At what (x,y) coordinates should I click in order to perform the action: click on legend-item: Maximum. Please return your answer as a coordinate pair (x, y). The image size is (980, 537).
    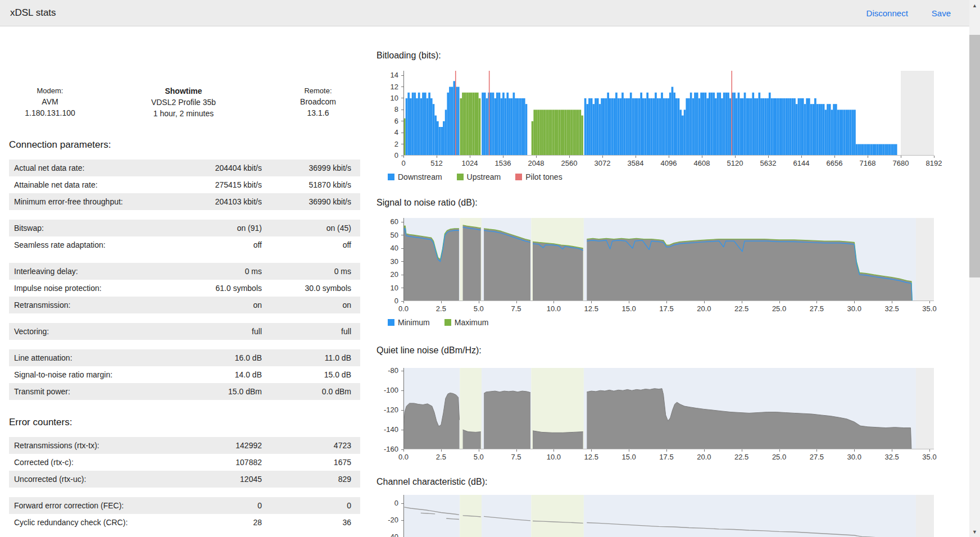
    Looking at the image, I should click on (466, 322).